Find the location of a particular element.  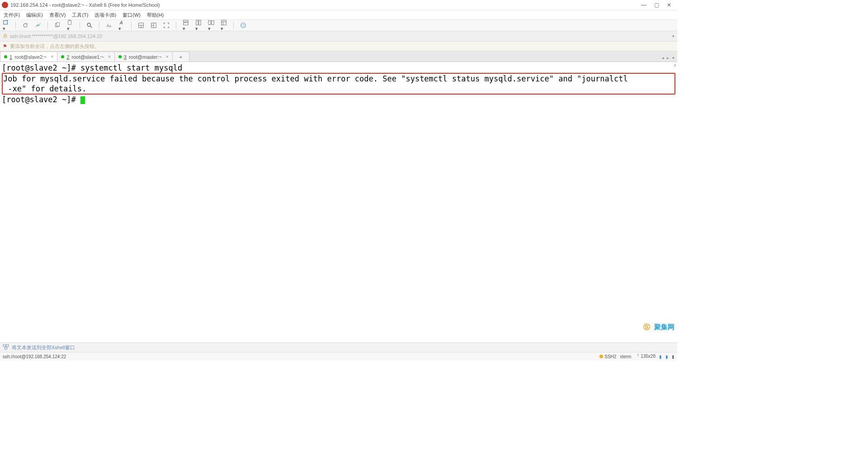

address-bar: ssh://root:***********@192.168.254.124:2… is located at coordinates (339, 36).